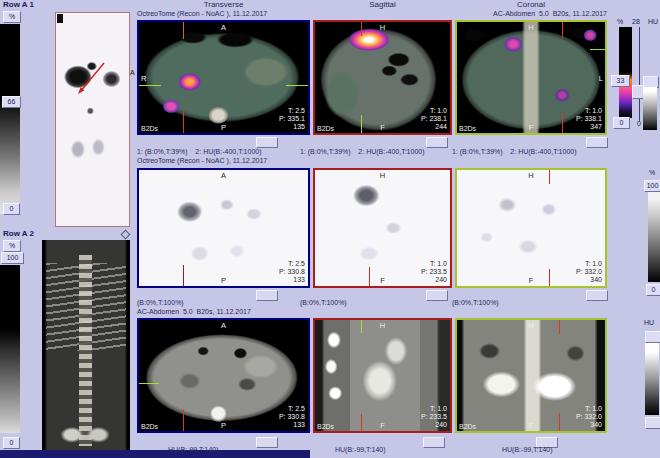 Image resolution: width=660 pixels, height=458 pixels. Describe the element at coordinates (382, 376) in the screenshot. I see `viewport-ct-sagittal: H F T: 1.0 P: 233.5 240 B2Ds` at that location.